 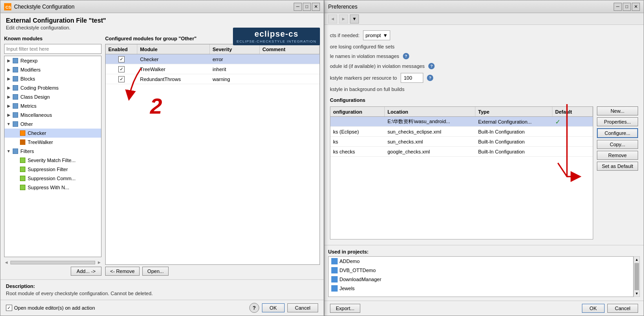 What do you see at coordinates (617, 133) in the screenshot?
I see `configure-button: Configure...` at bounding box center [617, 133].